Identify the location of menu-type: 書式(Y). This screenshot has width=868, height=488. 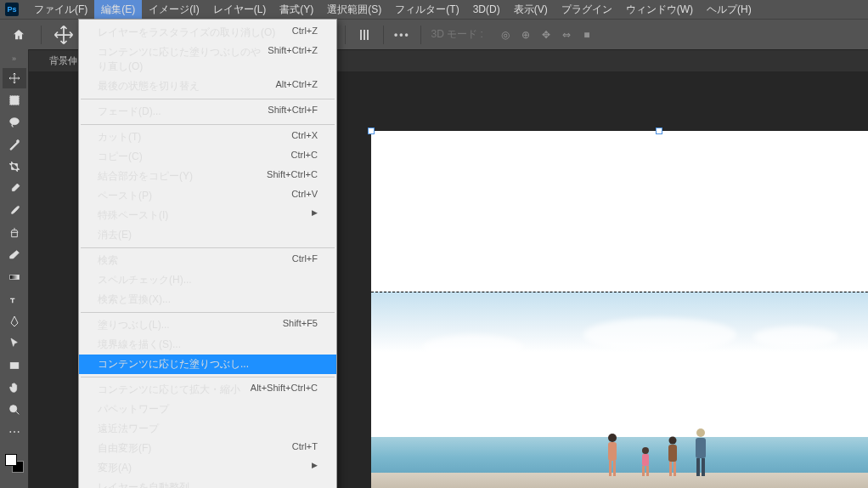
(296, 10).